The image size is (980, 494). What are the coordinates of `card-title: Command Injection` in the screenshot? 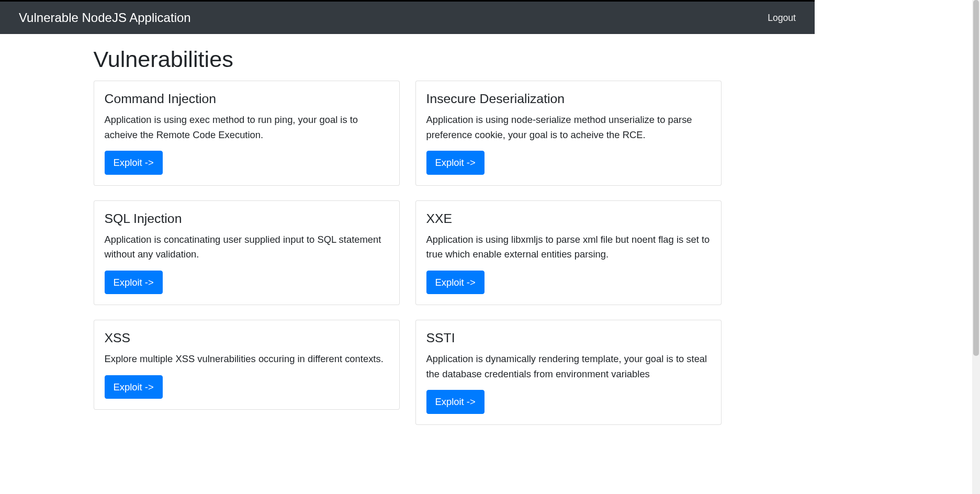 It's located at (247, 99).